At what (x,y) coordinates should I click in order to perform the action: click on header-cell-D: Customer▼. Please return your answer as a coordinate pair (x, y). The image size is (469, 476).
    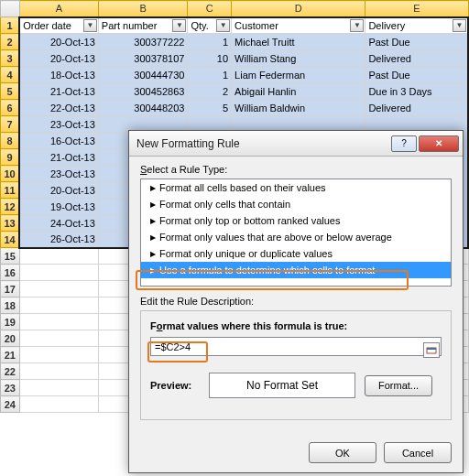
    Looking at the image, I should click on (299, 26).